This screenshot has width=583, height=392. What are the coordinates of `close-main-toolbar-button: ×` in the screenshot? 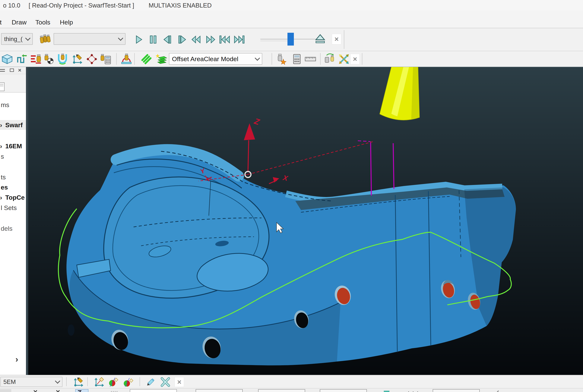 It's located at (355, 59).